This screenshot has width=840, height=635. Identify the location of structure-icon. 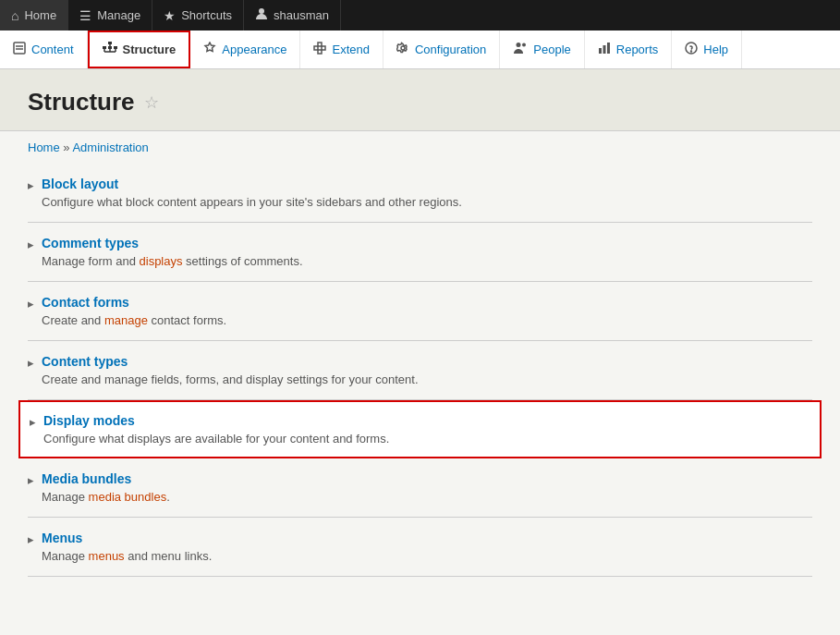
(110, 50).